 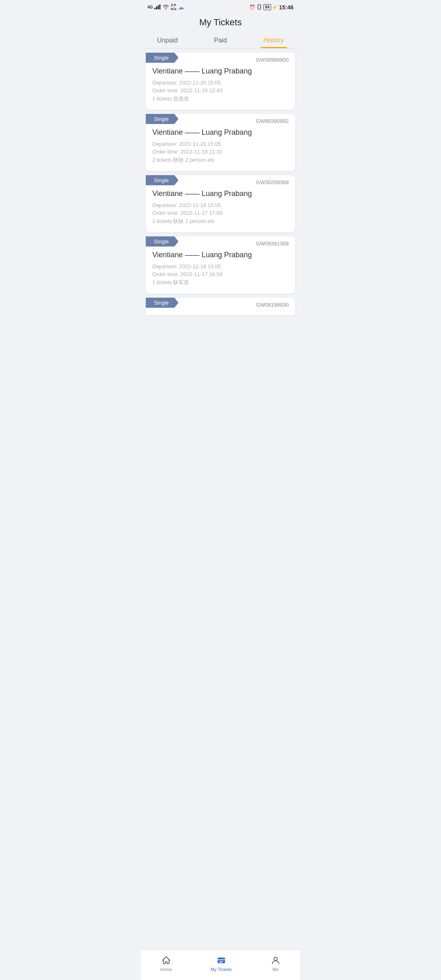 I want to click on order-id: GW09391309, so click(x=272, y=242).